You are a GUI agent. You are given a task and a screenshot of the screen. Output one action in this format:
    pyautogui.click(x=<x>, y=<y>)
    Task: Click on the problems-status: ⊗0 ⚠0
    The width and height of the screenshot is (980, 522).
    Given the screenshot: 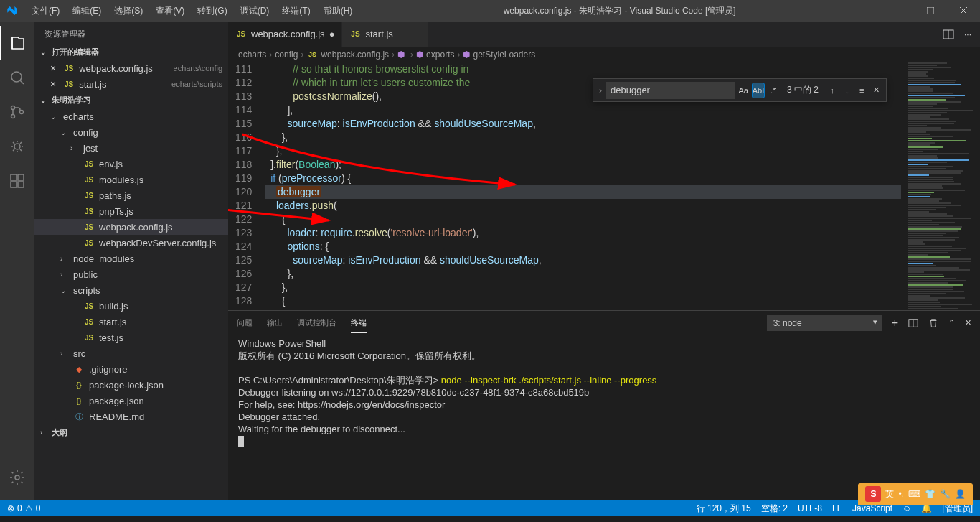 What is the action you would take?
    pyautogui.click(x=24, y=508)
    